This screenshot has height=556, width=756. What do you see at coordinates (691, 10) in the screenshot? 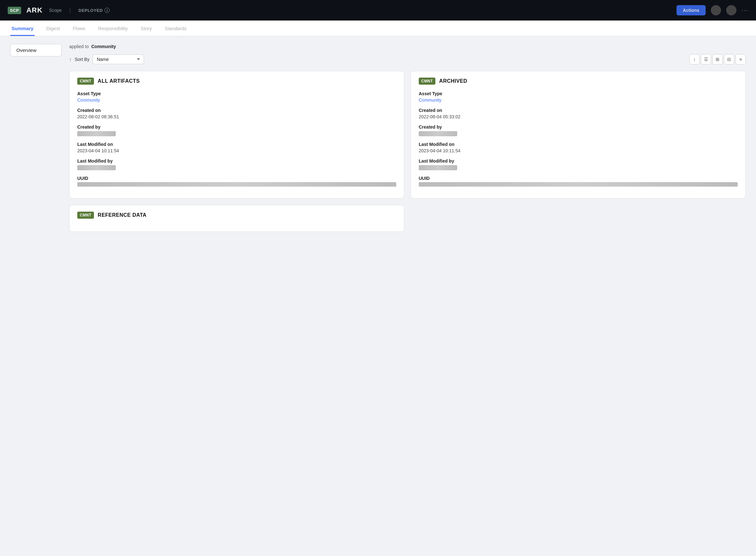
I see `actions-button: Actions` at bounding box center [691, 10].